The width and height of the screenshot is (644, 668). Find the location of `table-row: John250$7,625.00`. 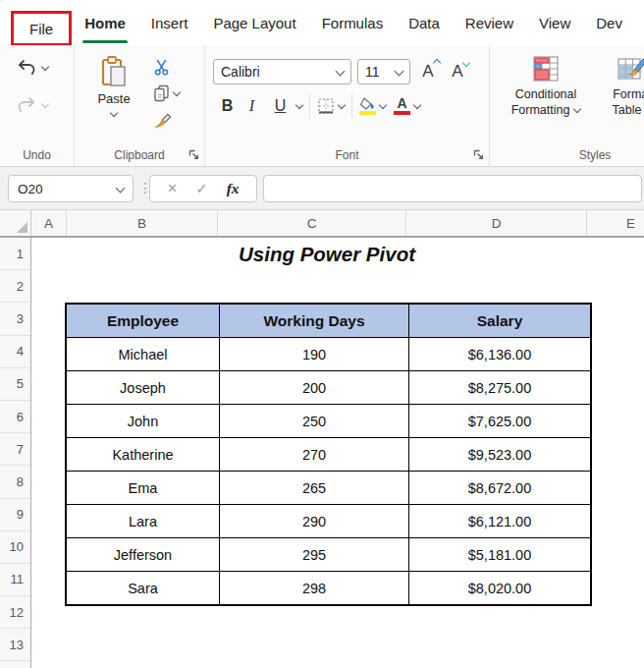

table-row: John250$7,625.00 is located at coordinates (328, 421).